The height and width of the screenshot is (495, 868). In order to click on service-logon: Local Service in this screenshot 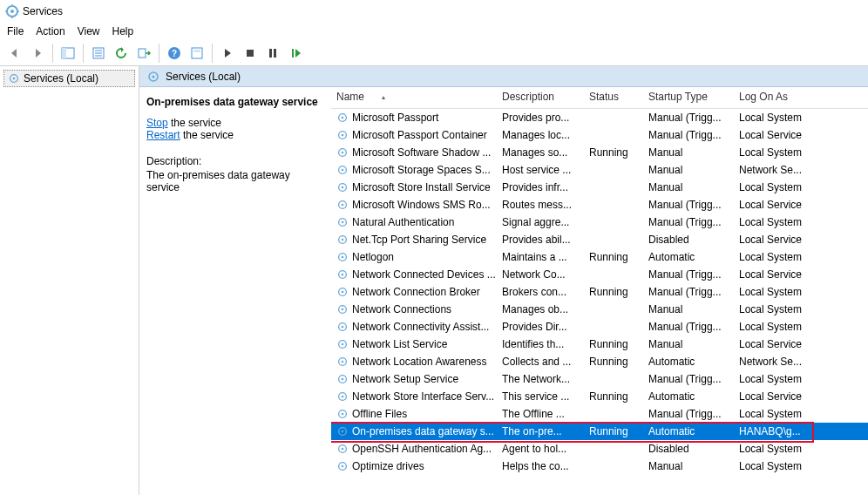, I will do `click(776, 344)`.